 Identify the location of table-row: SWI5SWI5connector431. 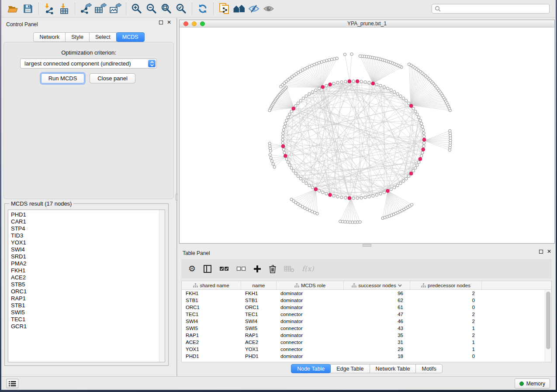
(367, 328).